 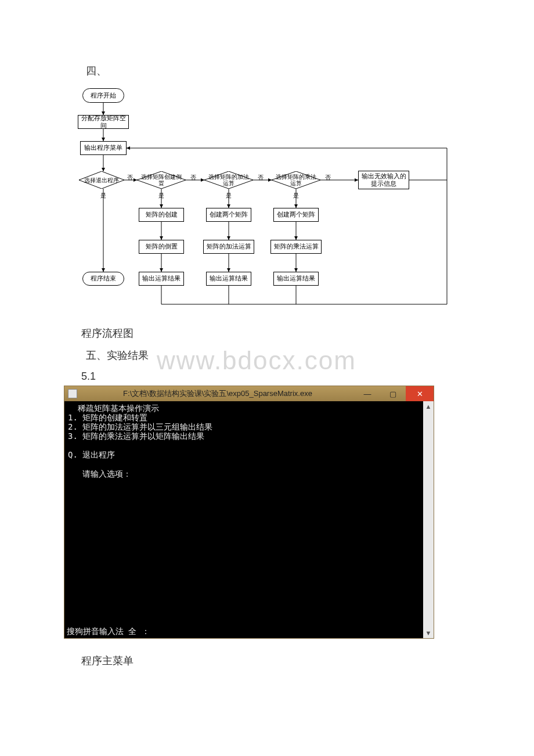 I want to click on minimize-button: —, so click(x=367, y=394).